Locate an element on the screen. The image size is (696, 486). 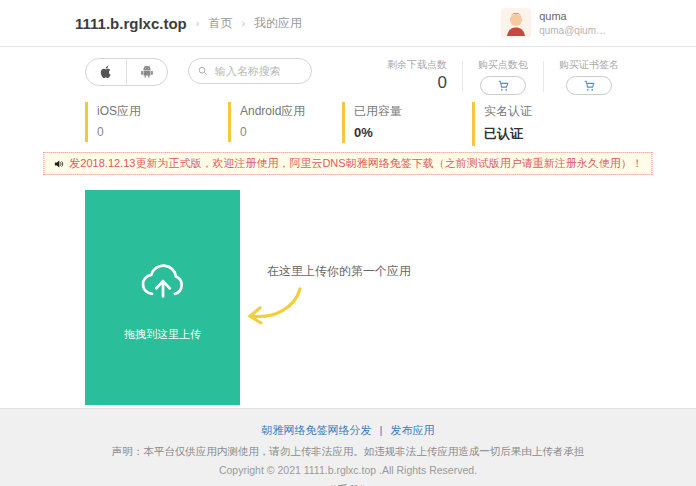
footer-link-network: 朝雅网络免签网络分发 is located at coordinates (317, 430).